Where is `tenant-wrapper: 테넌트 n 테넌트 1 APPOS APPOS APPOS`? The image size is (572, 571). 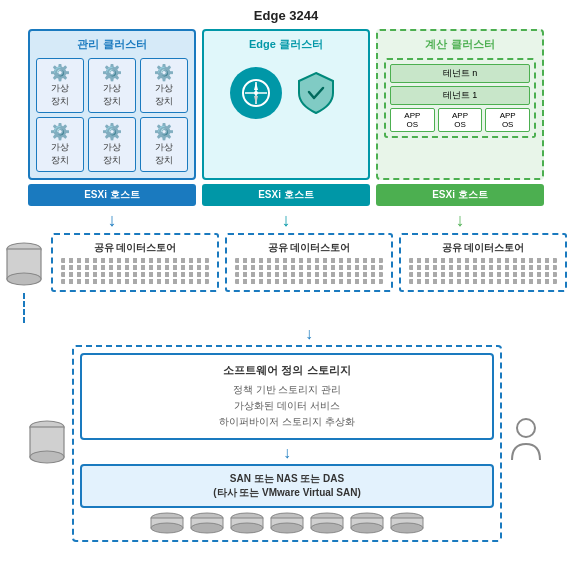 tenant-wrapper: 테넌트 n 테넌트 1 APPOS APPOS APPOS is located at coordinates (460, 98).